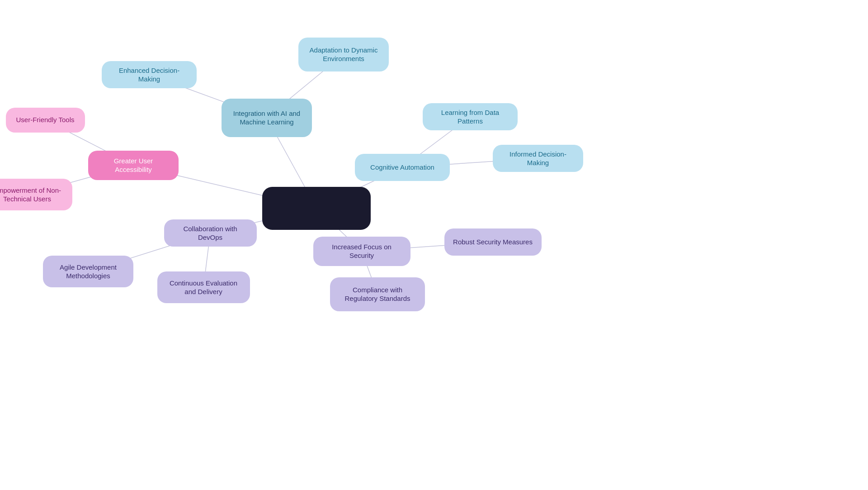 The height and width of the screenshot is (490, 868). Describe the element at coordinates (538, 158) in the screenshot. I see `informed-decision-node: Informed Decision-Making` at that location.